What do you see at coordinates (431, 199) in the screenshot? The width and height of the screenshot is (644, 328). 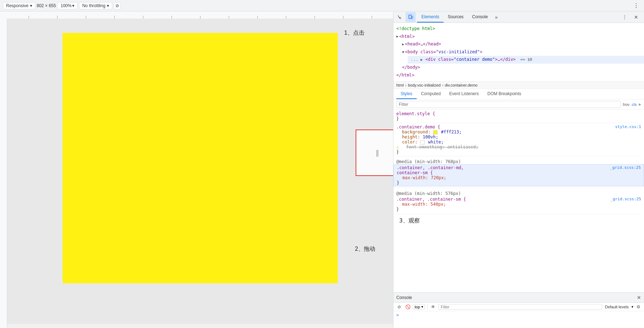 I see `css-selector-container-576: .container, .container-sm {` at bounding box center [431, 199].